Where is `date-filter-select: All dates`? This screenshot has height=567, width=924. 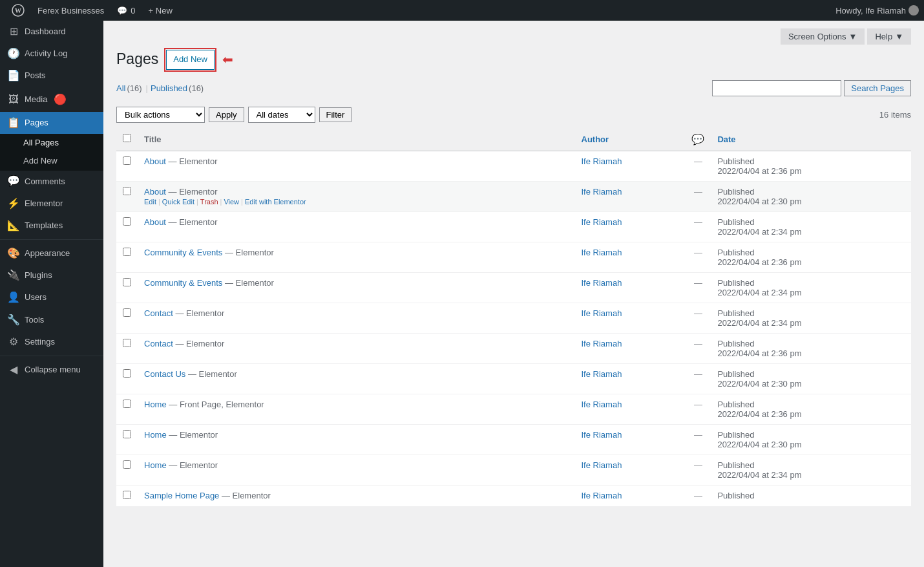
date-filter-select: All dates is located at coordinates (282, 115).